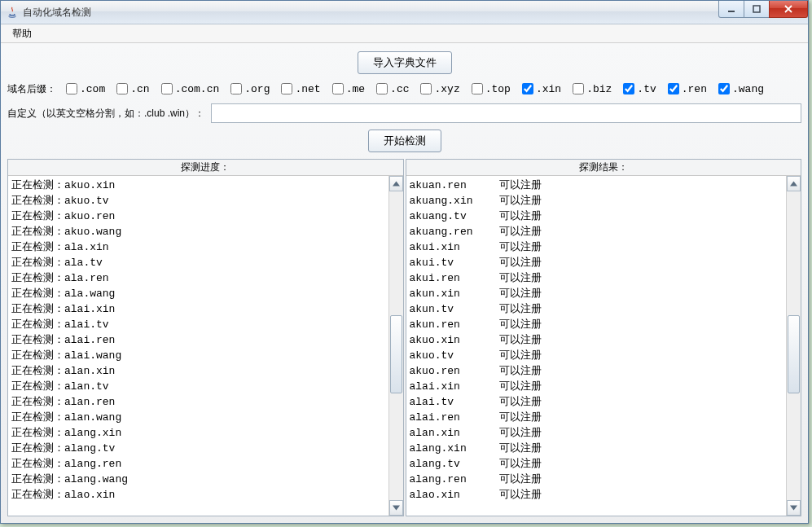 Image resolution: width=812 pixels, height=527 pixels. Describe the element at coordinates (199, 402) in the screenshot. I see `list-item: 正在检测：alan.ren` at that location.